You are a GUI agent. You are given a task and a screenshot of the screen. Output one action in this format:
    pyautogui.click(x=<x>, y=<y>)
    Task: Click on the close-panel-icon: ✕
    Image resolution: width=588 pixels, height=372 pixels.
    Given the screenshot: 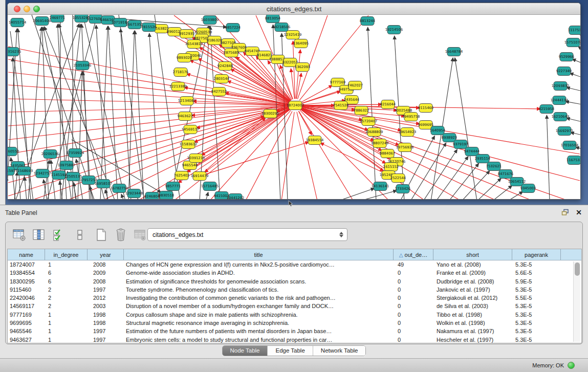 What is the action you would take?
    pyautogui.click(x=579, y=212)
    